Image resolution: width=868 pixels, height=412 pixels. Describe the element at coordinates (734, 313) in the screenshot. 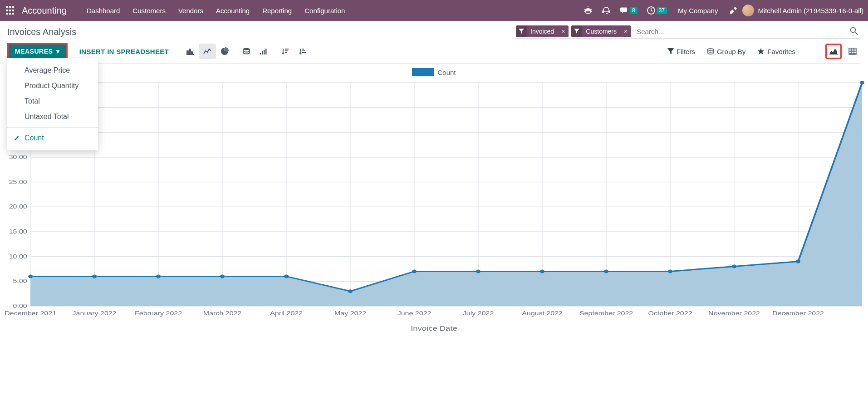

I see `svg-text: November 2022` at that location.